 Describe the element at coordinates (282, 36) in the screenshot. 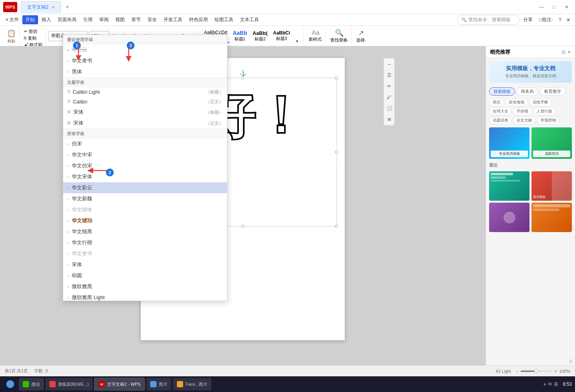

I see `style-heading3: AaBbCi 标题3` at that location.